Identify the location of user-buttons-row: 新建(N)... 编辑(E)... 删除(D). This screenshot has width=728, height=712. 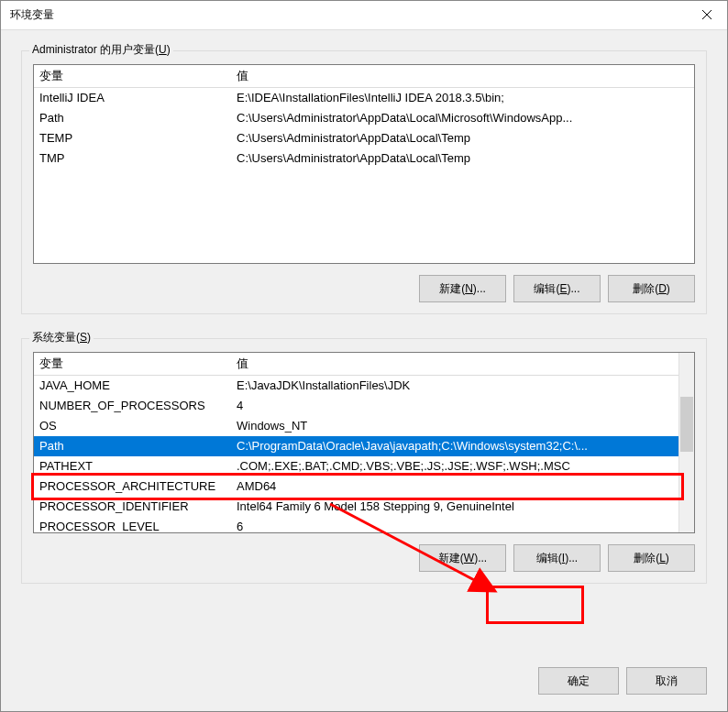
(364, 289).